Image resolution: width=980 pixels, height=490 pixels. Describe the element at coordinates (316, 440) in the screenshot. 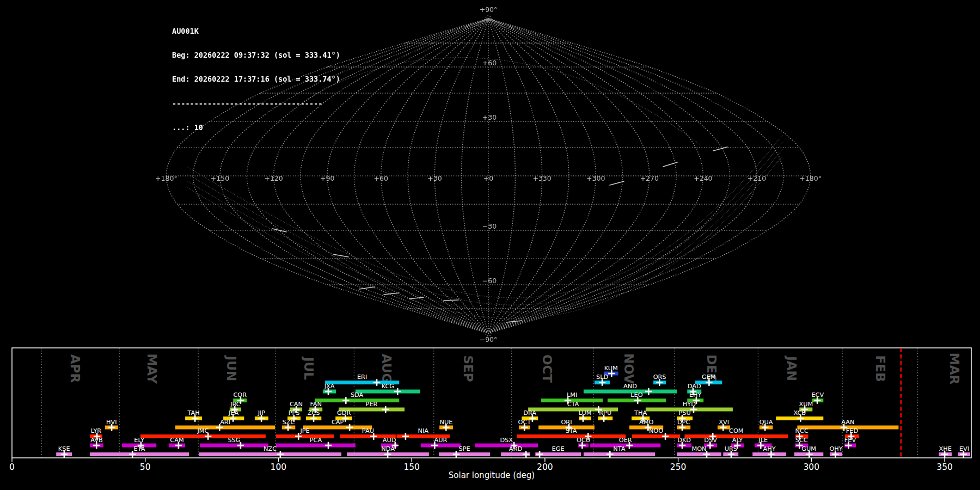

I see `shower-label-PCA: PCA` at that location.